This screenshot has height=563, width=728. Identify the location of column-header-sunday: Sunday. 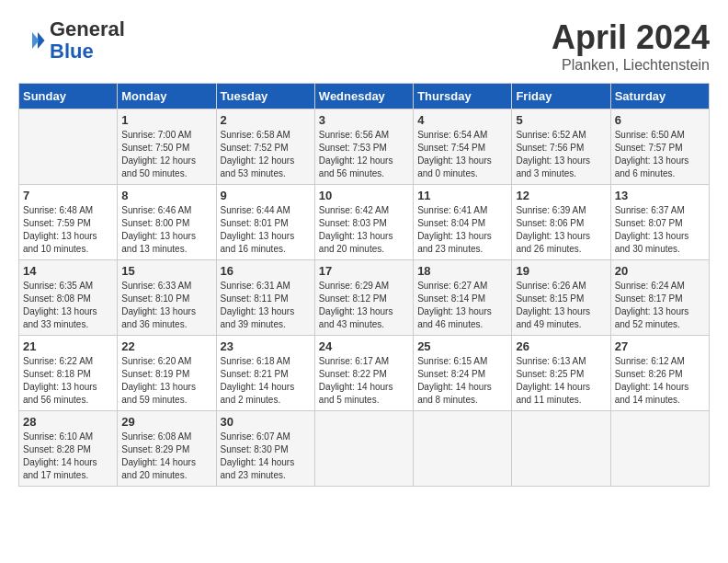
(68, 97).